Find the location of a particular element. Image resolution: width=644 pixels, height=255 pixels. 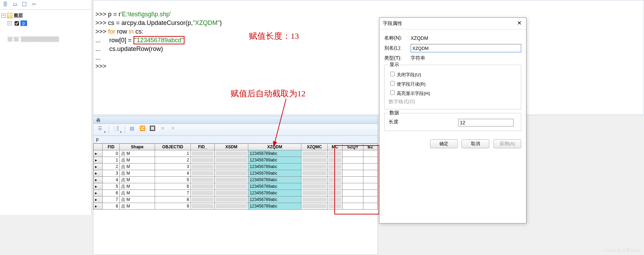

toolbar-icon: 🞎 is located at coordinates (24, 5).